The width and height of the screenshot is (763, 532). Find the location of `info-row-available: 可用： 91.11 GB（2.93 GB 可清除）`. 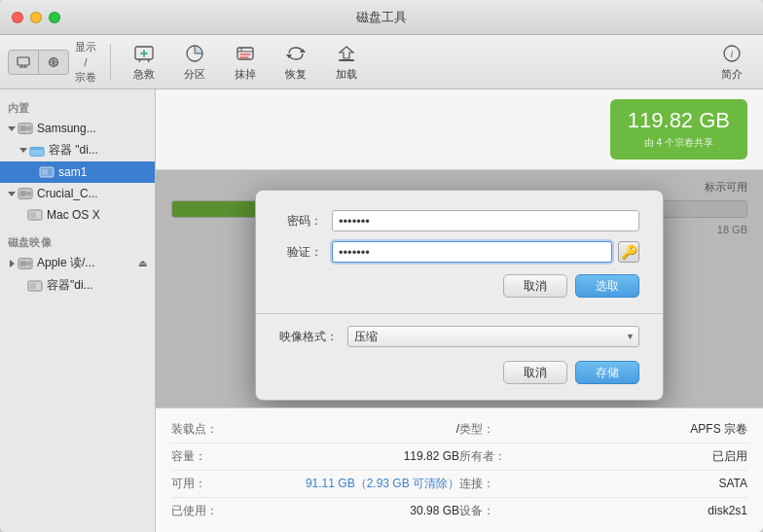

info-row-available: 可用： 91.11 GB（2.93 GB 可清除） is located at coordinates (315, 484).